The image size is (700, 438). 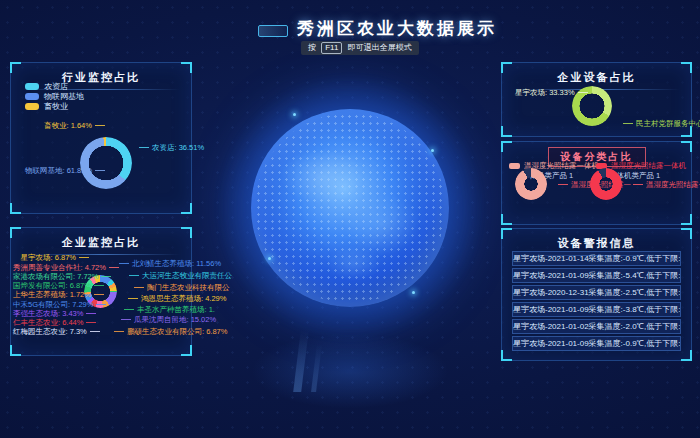 What do you see at coordinates (596, 74) in the screenshot?
I see `panel-title: 企业设备占比` at bounding box center [596, 74].